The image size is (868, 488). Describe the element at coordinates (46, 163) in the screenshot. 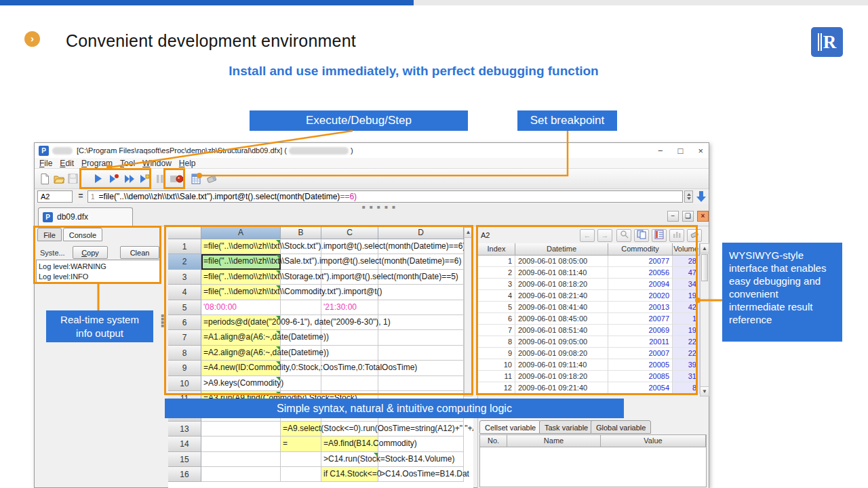

I see `menu-file: File` at that location.